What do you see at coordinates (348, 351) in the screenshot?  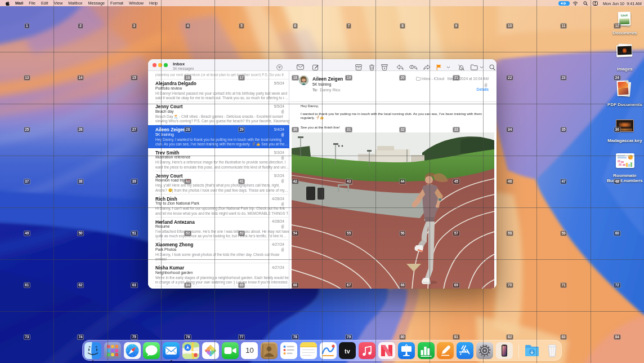 I see `svg-text: tv` at bounding box center [348, 351].